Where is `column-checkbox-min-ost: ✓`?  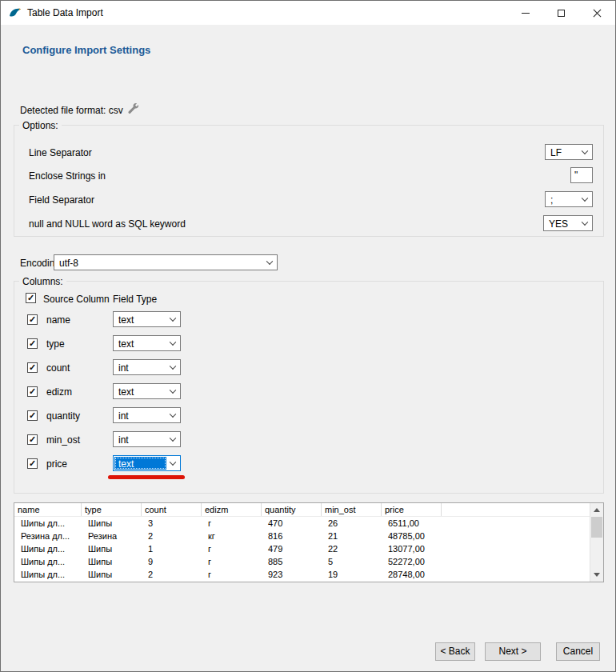
column-checkbox-min-ost: ✓ is located at coordinates (32, 440).